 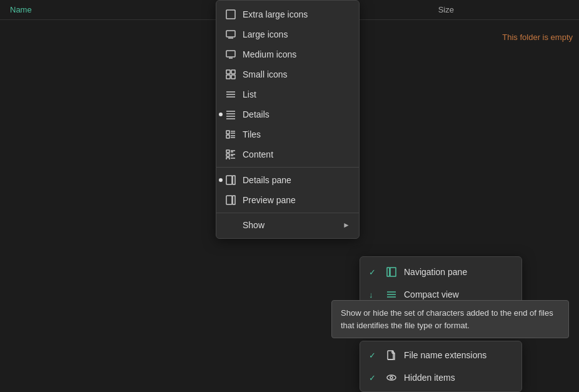 I want to click on file-name-extensions-label: File name extensions, so click(x=445, y=355).